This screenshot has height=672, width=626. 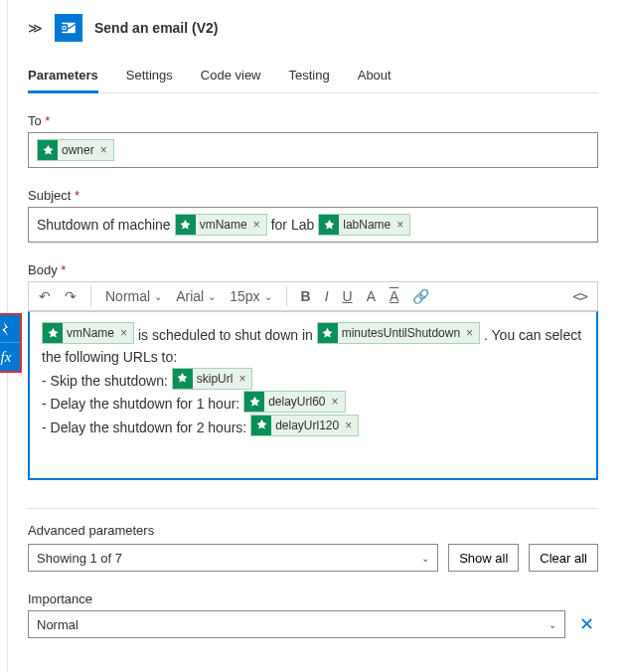 I want to click on subject-text: Shutdown of machine, so click(x=103, y=225).